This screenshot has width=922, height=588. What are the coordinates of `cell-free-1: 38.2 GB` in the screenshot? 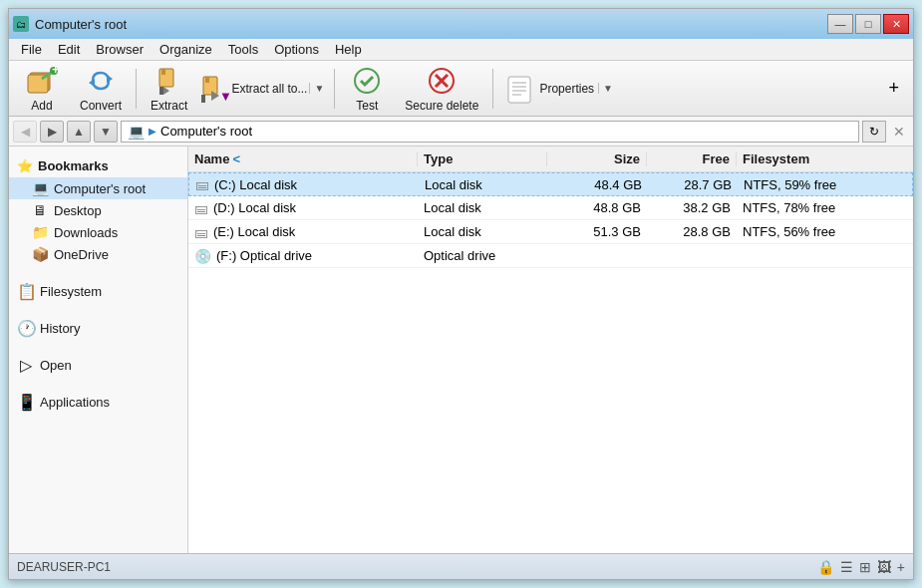 It's located at (692, 207).